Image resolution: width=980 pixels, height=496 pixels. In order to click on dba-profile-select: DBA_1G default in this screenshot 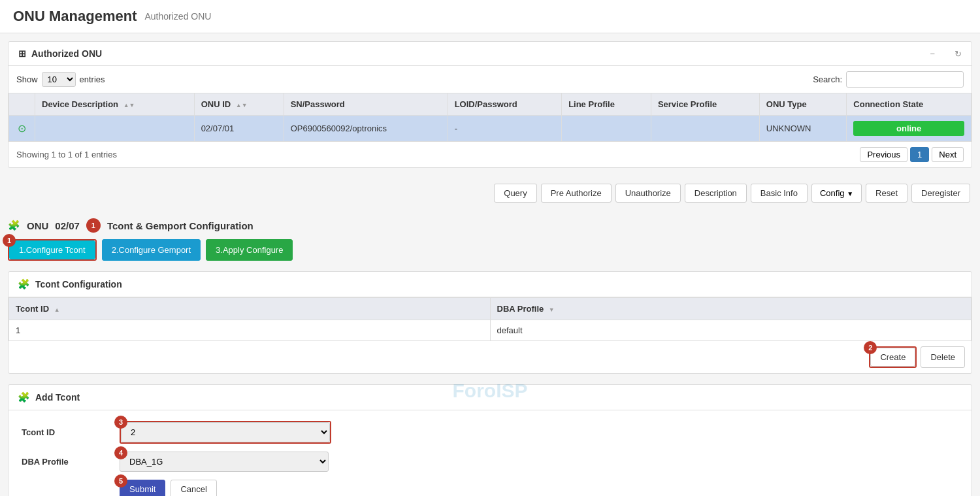, I will do `click(224, 461)`.